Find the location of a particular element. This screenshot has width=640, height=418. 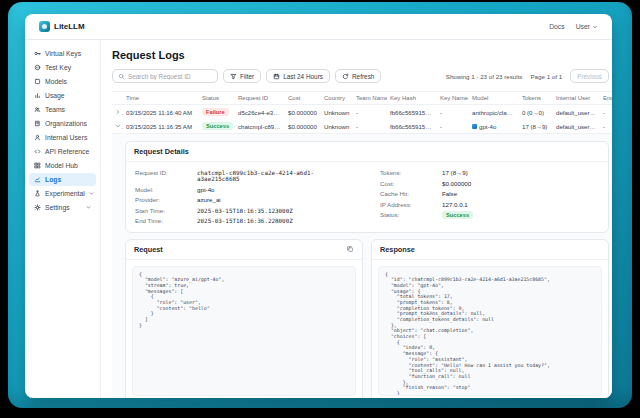

refresh-button-label: Refresh is located at coordinates (363, 76).